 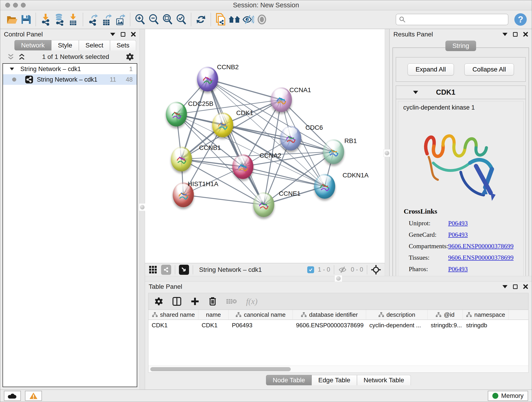 I want to click on network-node-RB1, so click(x=334, y=152).